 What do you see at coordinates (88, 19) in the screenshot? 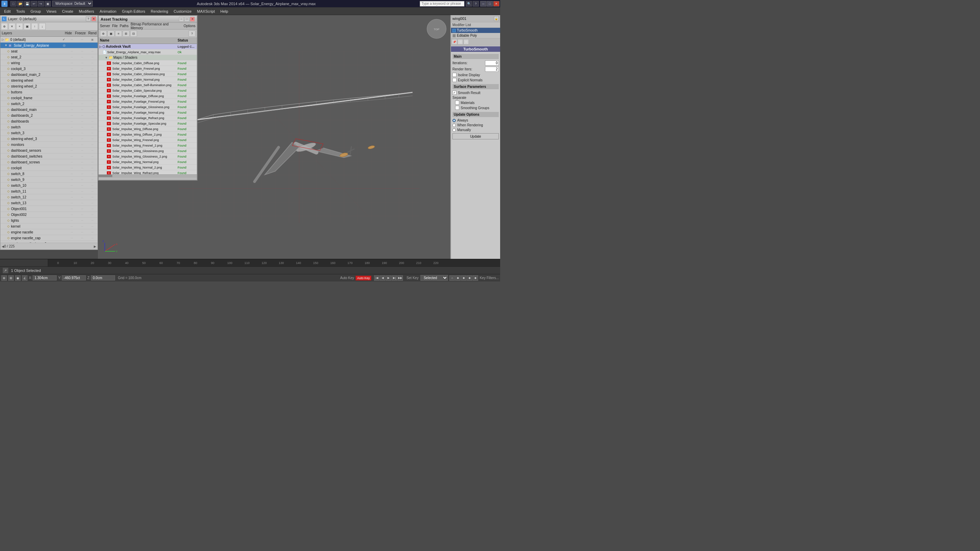
I see `layer-help-btn: ?` at bounding box center [88, 19].